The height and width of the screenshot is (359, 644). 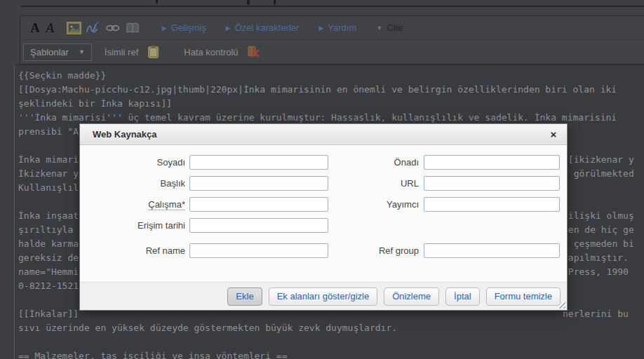 What do you see at coordinates (133, 251) in the screenshot?
I see `field-label-ref-name: Ref name` at bounding box center [133, 251].